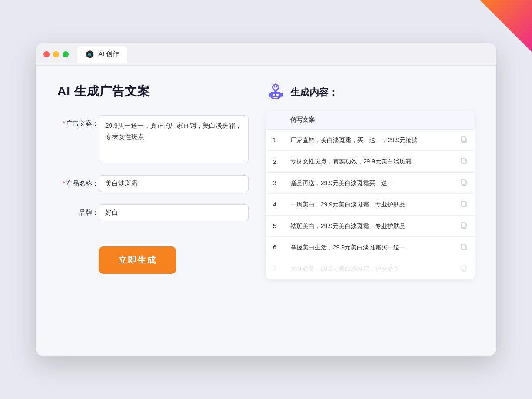 The height and width of the screenshot is (399, 532). Describe the element at coordinates (266, 54) in the screenshot. I see `titlebar: AI AI 创作` at that location.